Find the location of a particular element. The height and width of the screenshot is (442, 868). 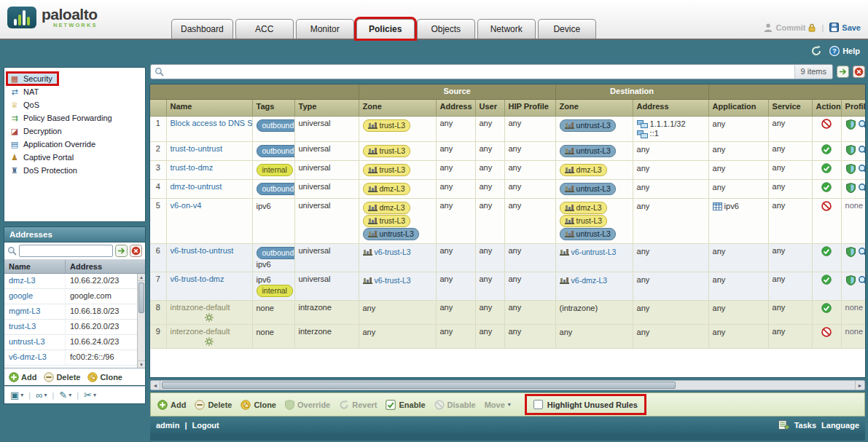

address-row: untrust-L310.66.24.0/23 is located at coordinates (74, 342).